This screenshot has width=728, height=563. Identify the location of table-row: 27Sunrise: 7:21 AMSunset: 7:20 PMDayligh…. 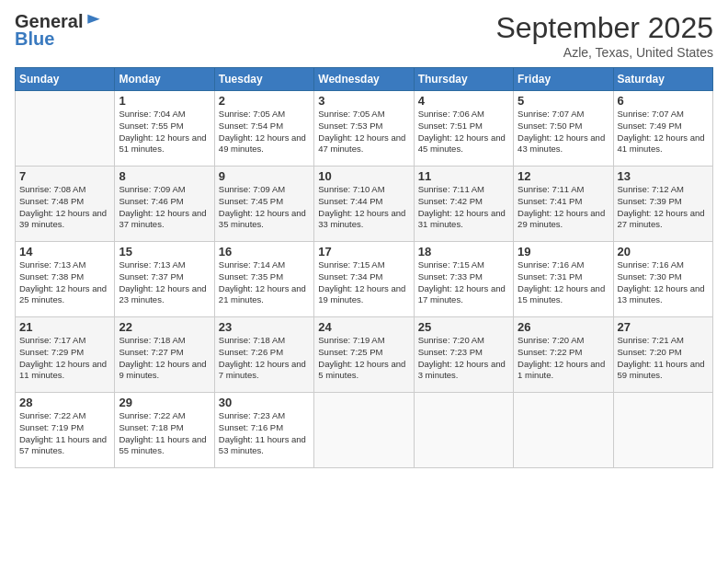
(663, 355).